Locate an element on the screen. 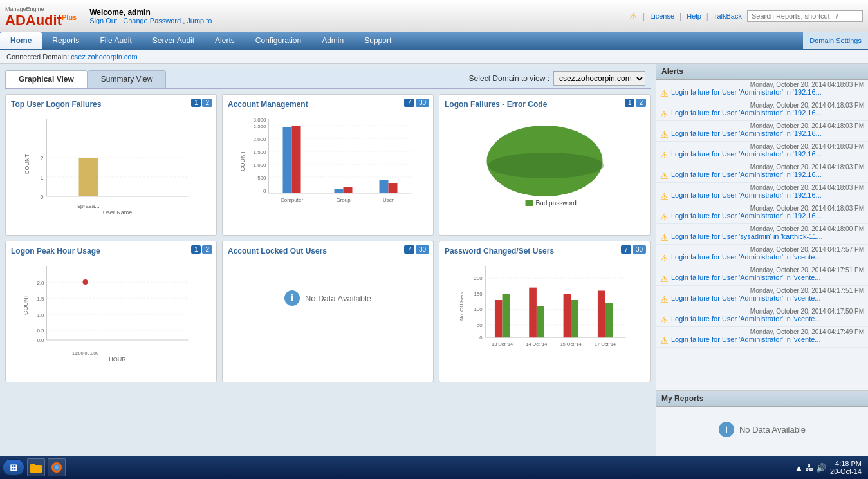 This screenshot has height=479, width=868. tab-graphical: Graphical View is located at coordinates (46, 79).